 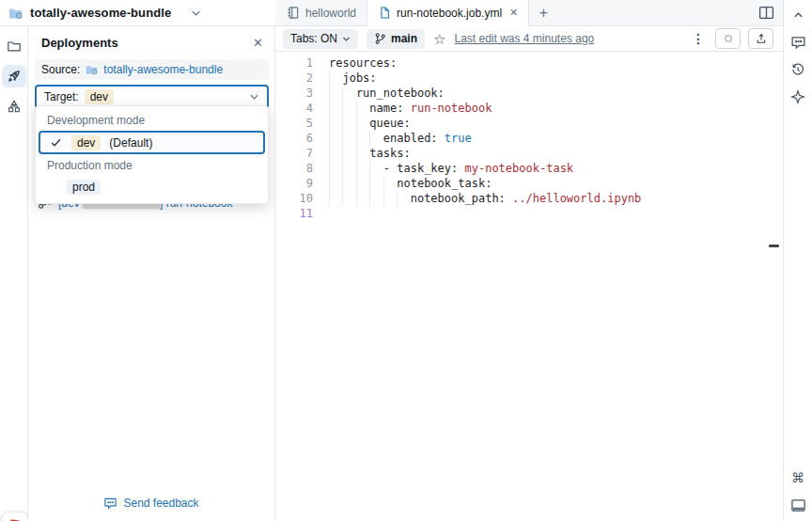 What do you see at coordinates (396, 39) in the screenshot?
I see `git-branch-button: main` at bounding box center [396, 39].